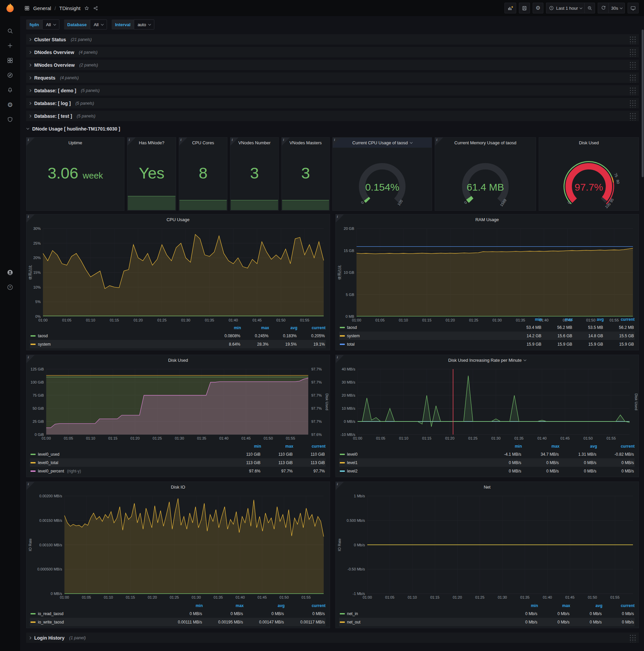 This screenshot has width=644, height=651. What do you see at coordinates (129, 471) in the screenshot?
I see `legend-series-level0_percent: level0_percent(right-y)` at bounding box center [129, 471].